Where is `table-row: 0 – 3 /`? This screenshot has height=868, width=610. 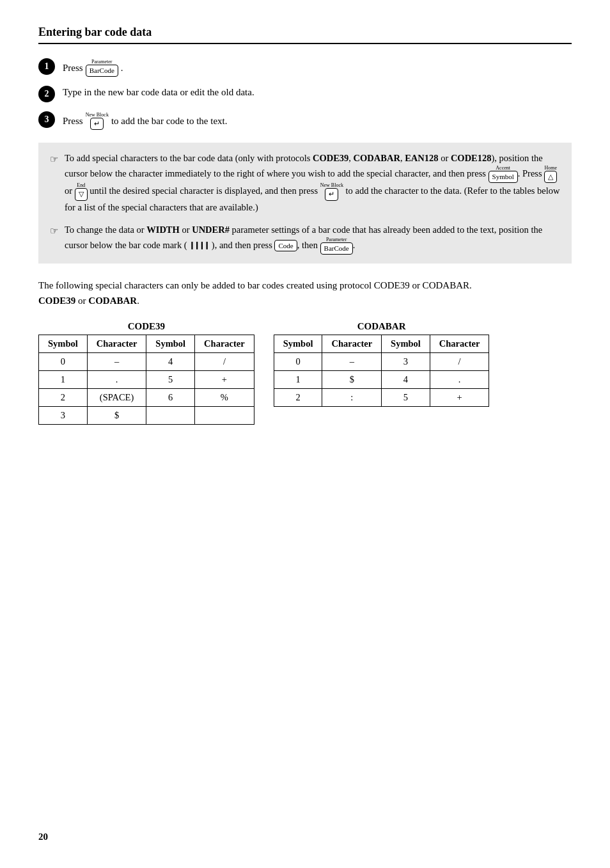 table-row: 0 – 3 / is located at coordinates (381, 362).